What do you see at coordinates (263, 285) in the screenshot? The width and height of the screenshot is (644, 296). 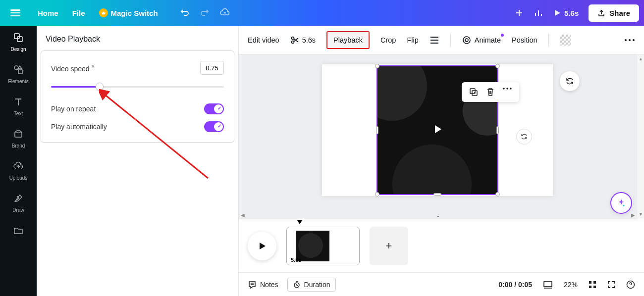 I see `notes-button: Notes` at bounding box center [263, 285].